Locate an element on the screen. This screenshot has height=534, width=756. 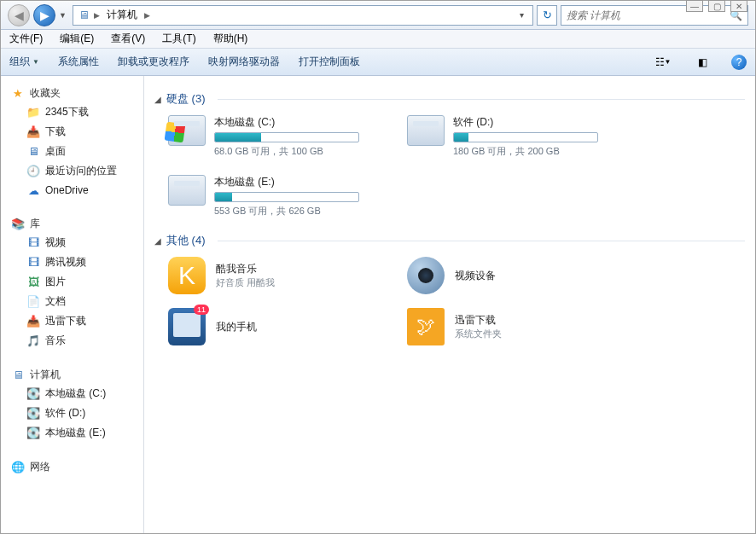
window-controls: — ▢ ✕ is located at coordinates (717, 6).